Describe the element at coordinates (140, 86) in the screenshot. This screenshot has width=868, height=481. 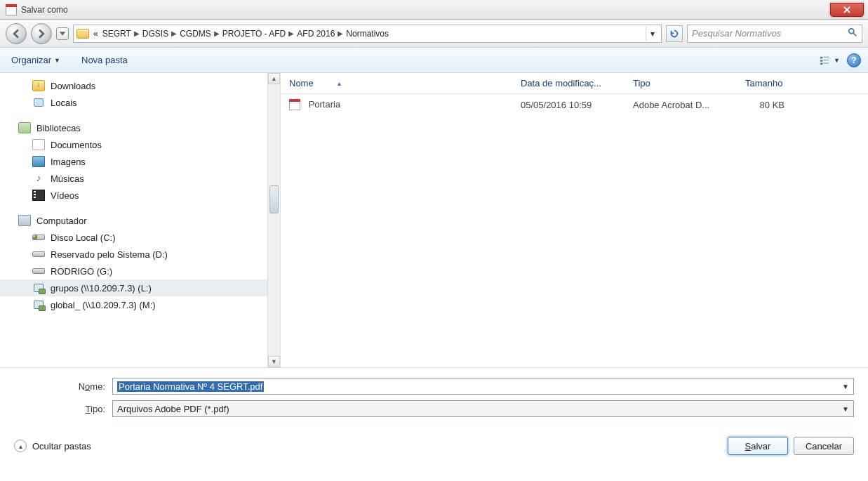
I see `tree-downloads: Downloads` at that location.